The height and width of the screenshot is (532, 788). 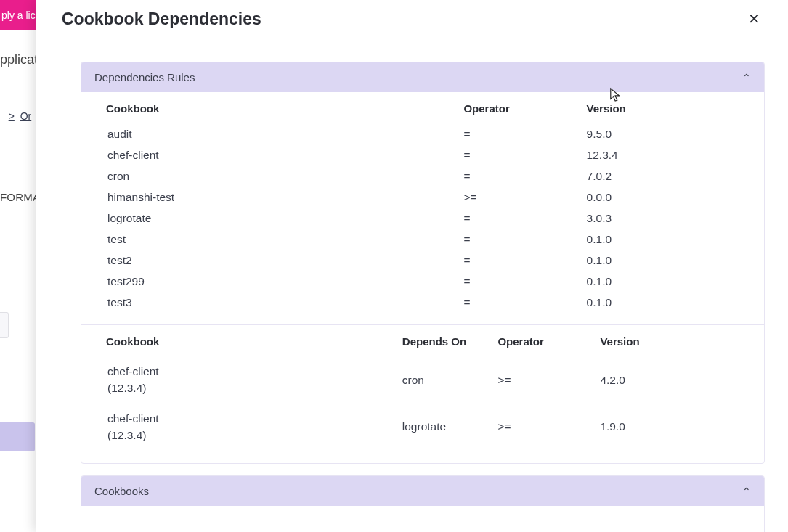 I want to click on table-row: logrotate=3.0.3, so click(x=423, y=218).